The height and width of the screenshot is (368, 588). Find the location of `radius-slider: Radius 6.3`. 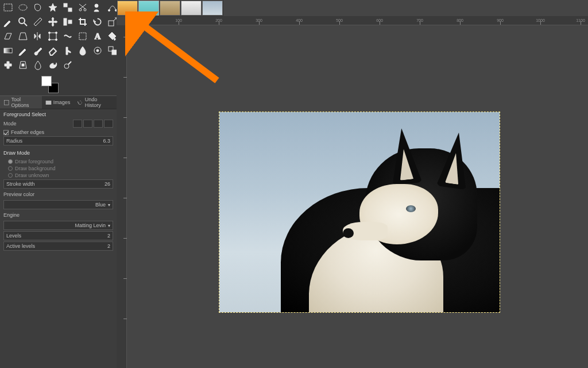

radius-slider: Radius 6.3 is located at coordinates (59, 141).